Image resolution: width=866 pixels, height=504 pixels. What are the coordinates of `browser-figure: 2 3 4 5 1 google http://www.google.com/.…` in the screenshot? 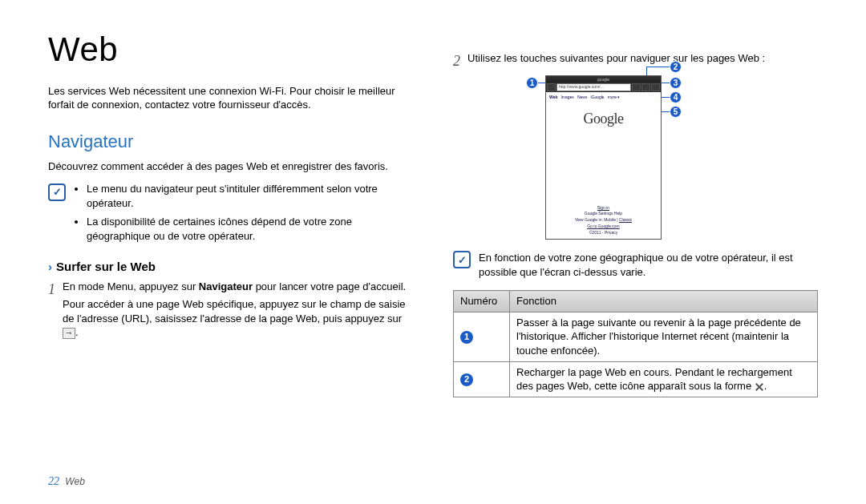 It's located at (613, 157).